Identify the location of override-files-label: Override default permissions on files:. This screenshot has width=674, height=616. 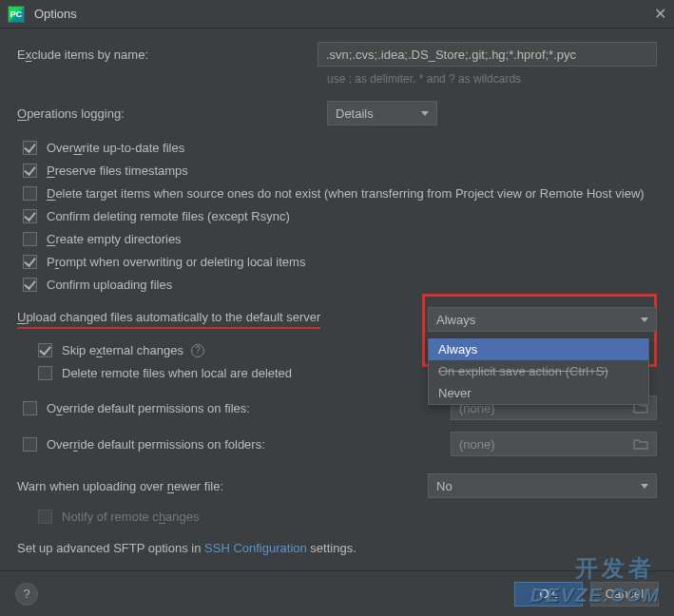
(148, 409).